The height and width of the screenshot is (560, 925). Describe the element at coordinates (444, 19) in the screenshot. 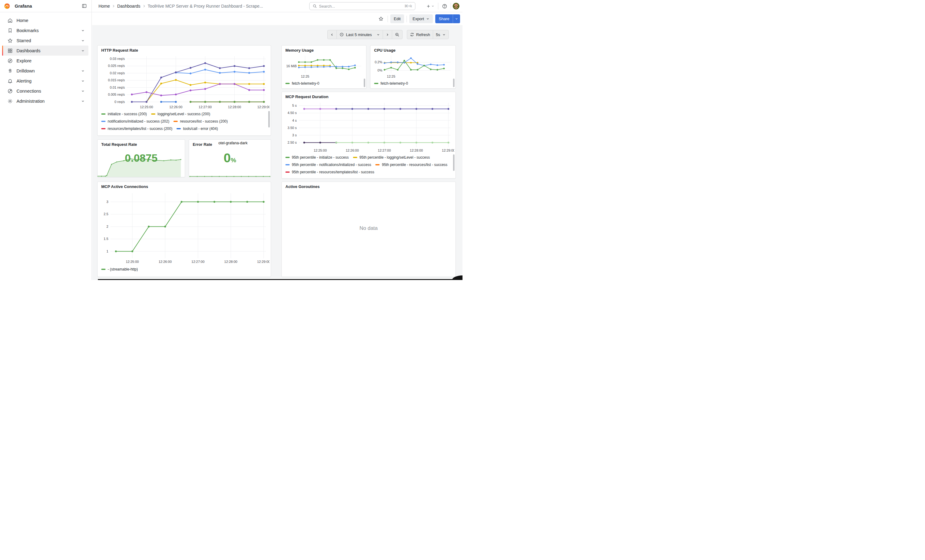

I see `share-button: Share` at that location.